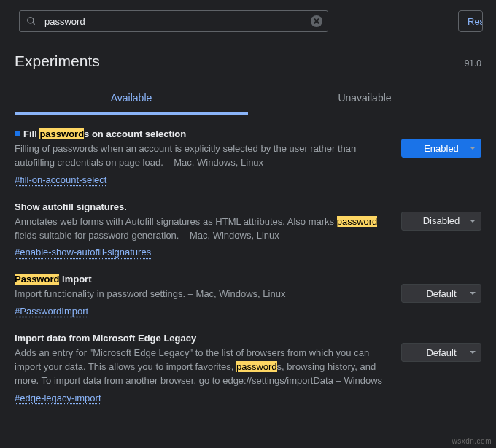 The image size is (496, 448). Describe the element at coordinates (31, 21) in the screenshot. I see `search-icon` at that location.